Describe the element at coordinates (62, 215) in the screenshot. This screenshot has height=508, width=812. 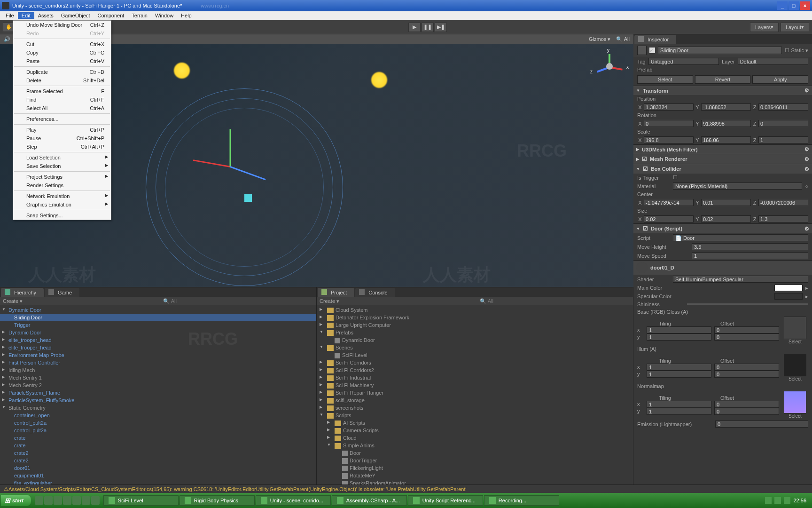
I see `edit-menu-item: Snap Settings...` at that location.